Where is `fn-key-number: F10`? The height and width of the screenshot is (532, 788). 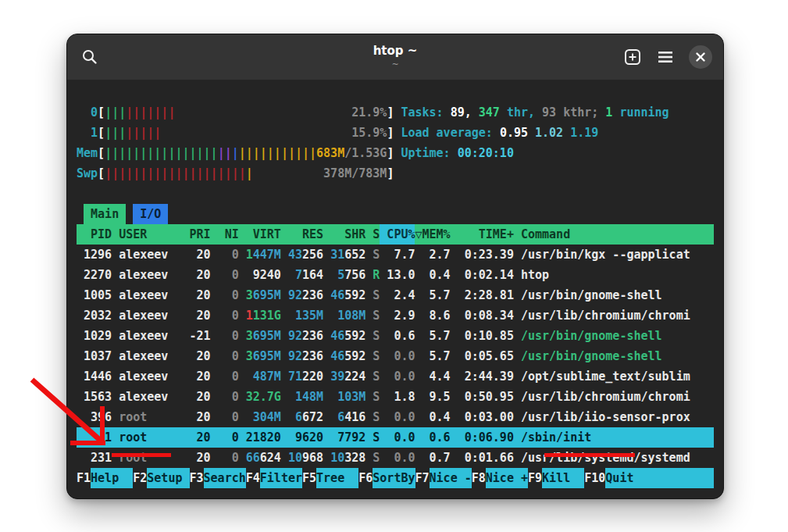
fn-key-number: F10 is located at coordinates (595, 478).